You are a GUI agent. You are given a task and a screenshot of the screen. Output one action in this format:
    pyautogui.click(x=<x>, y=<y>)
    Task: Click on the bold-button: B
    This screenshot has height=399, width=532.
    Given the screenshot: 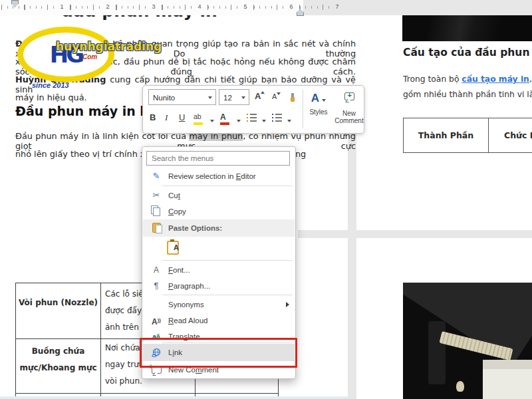 What is the action you would take?
    pyautogui.click(x=153, y=117)
    